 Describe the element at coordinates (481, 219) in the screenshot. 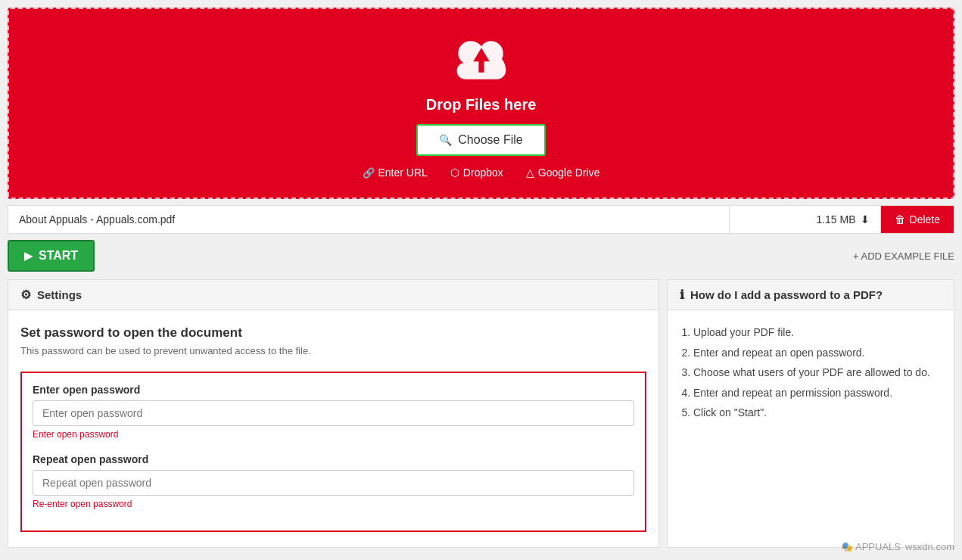

I see `file-row: About Appuals - Appuals.com.pdf 1.15 MB …` at that location.